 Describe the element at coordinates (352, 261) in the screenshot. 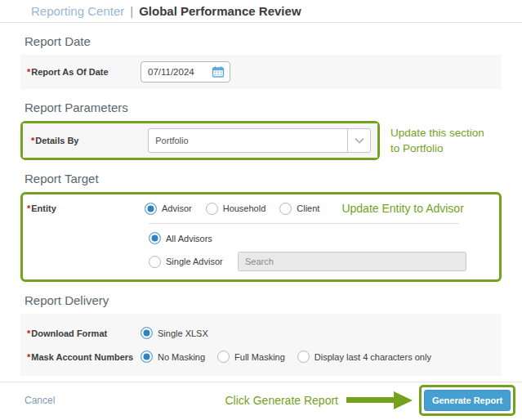

I see `advisor-search-input: Search` at that location.